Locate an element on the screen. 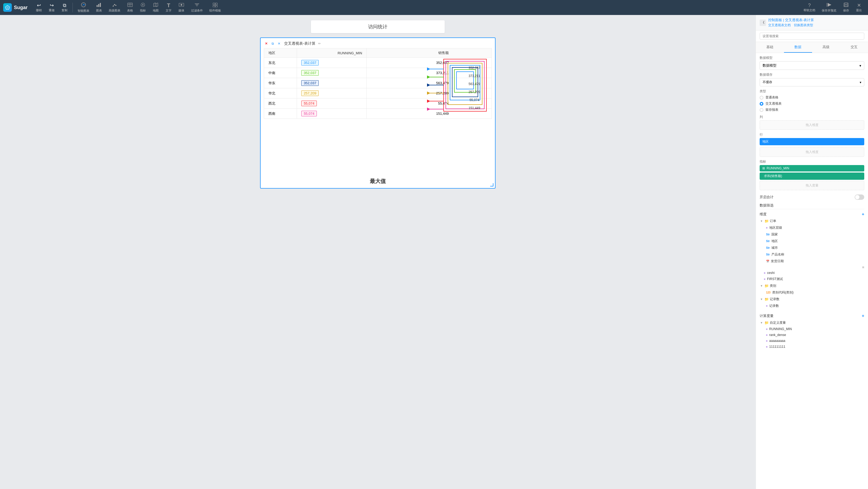 The height and width of the screenshot is (489, 868). map-label: 地图 is located at coordinates (156, 10).